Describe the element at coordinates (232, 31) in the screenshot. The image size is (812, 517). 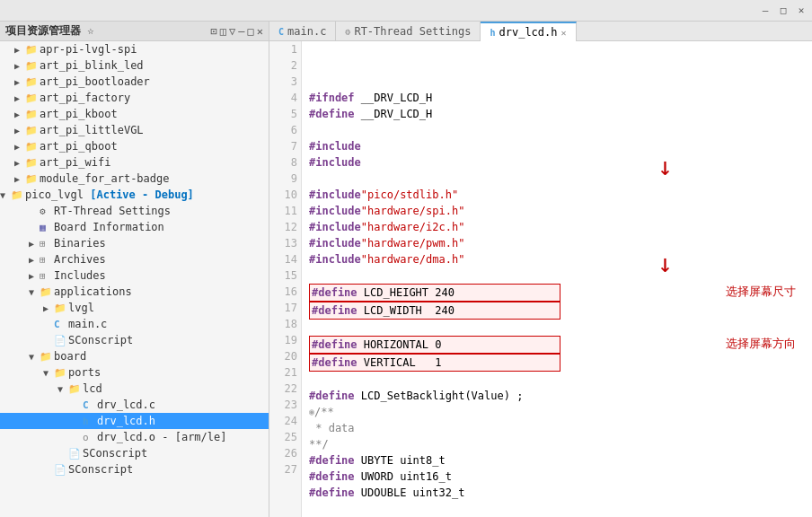
I see `view-menu-icon: ▽` at that location.